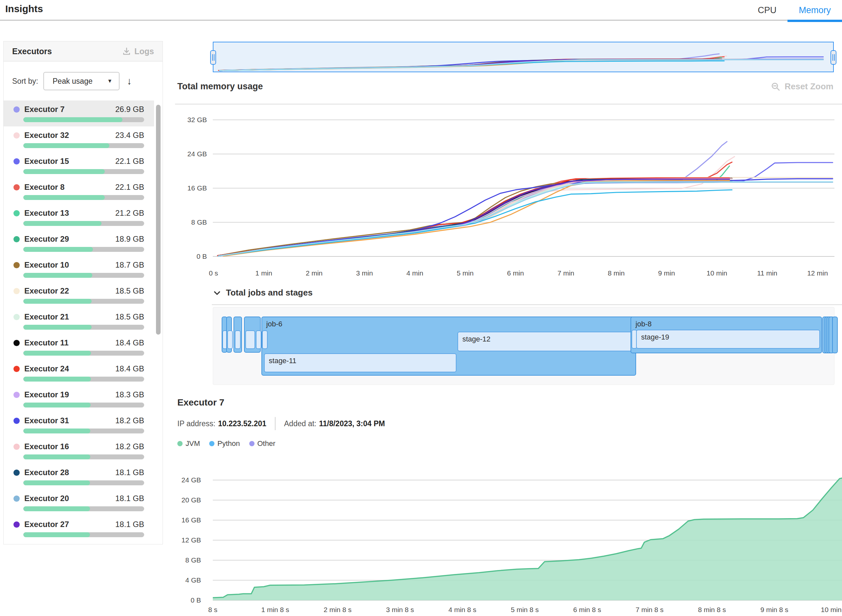 The image size is (842, 616). Describe the element at coordinates (79, 347) in the screenshot. I see `executor-list-item: Executor 1118.4 GB` at that location.